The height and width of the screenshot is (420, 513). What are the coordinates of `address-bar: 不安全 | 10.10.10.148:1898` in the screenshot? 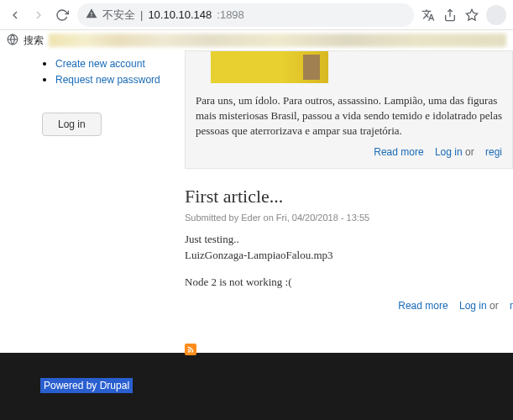 It's located at (245, 15).